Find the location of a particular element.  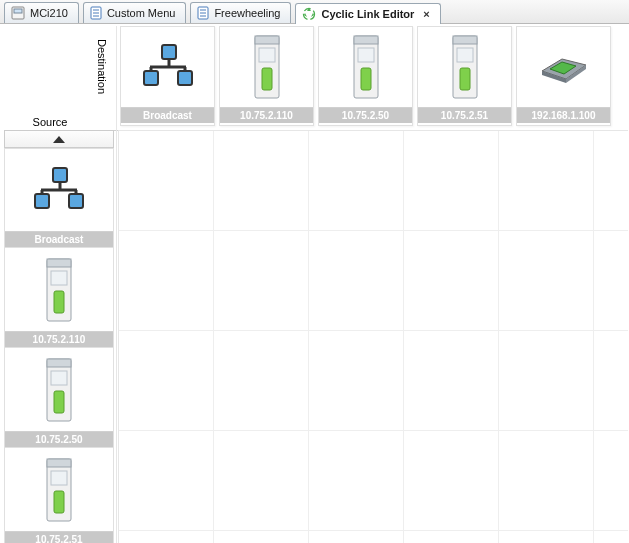

destination-row: Broadcast 10.75.2.110 10.75.2.50 10.75.2… is located at coordinates (366, 76).